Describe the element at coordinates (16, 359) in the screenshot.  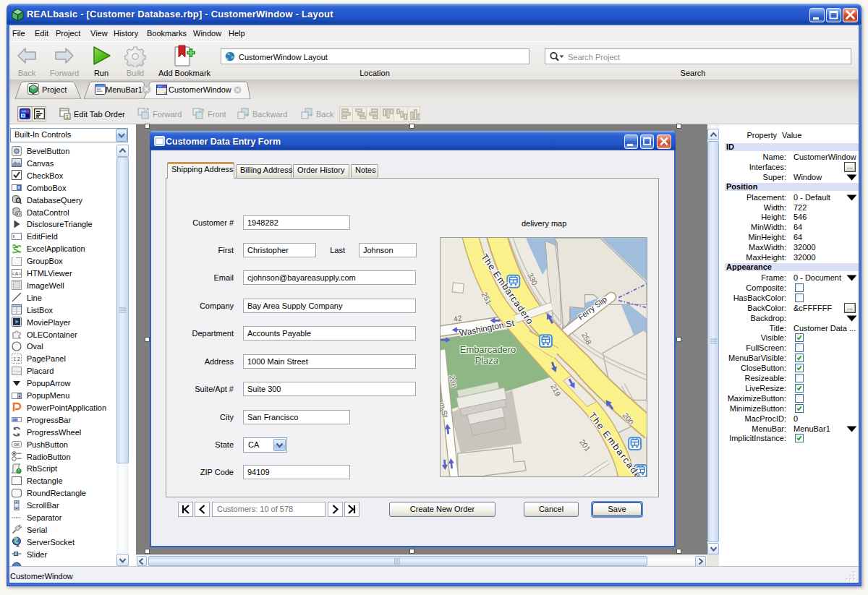
I see `svg-text: 1 2` at that location.